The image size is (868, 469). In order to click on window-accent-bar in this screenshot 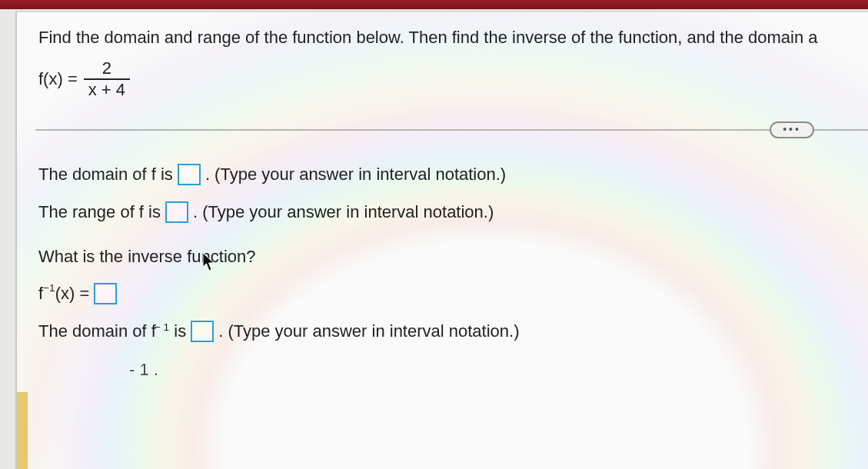, I will do `click(434, 5)`.